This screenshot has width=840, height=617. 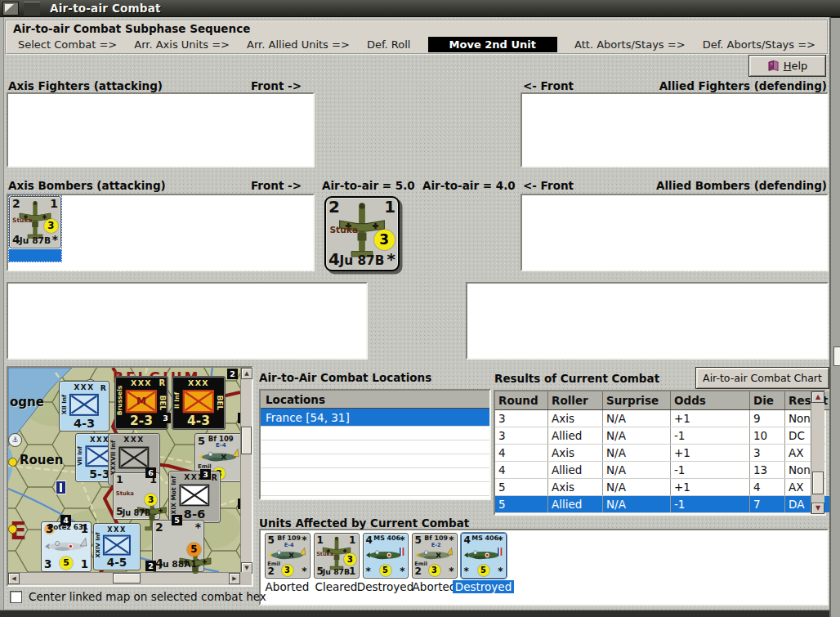 I want to click on center-map-checkbox-row: Center linked map on selected combat hex, so click(x=138, y=597).